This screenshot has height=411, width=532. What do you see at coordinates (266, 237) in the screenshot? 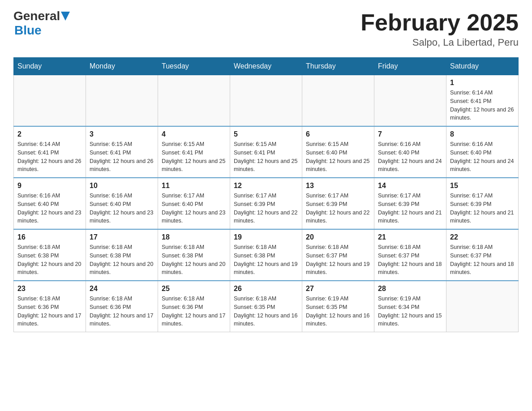
I see `day-number: 19` at bounding box center [266, 237].